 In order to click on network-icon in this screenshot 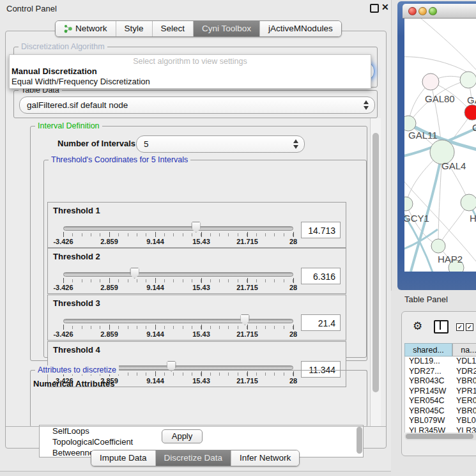, I will do `click(68, 29)`.